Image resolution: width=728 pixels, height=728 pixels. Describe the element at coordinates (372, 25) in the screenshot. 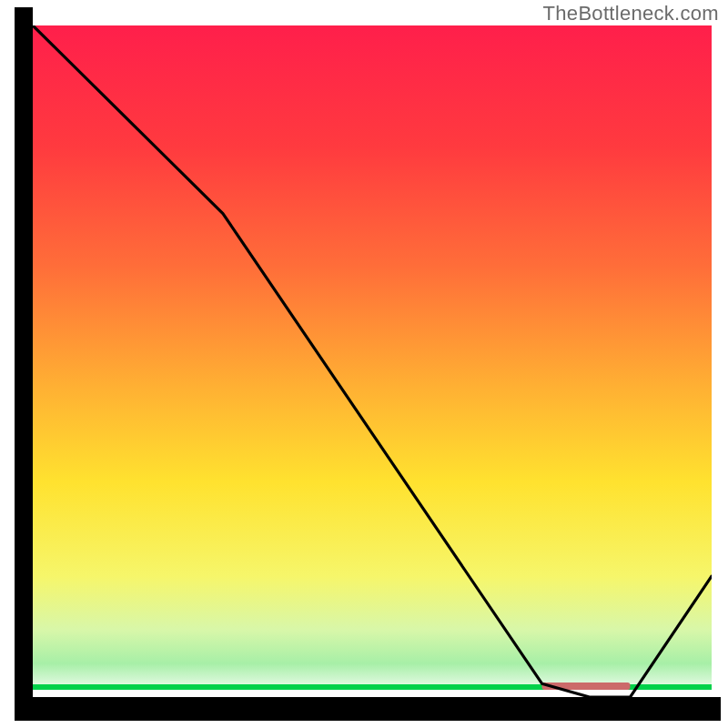

I see `frame-top-spacer` at that location.